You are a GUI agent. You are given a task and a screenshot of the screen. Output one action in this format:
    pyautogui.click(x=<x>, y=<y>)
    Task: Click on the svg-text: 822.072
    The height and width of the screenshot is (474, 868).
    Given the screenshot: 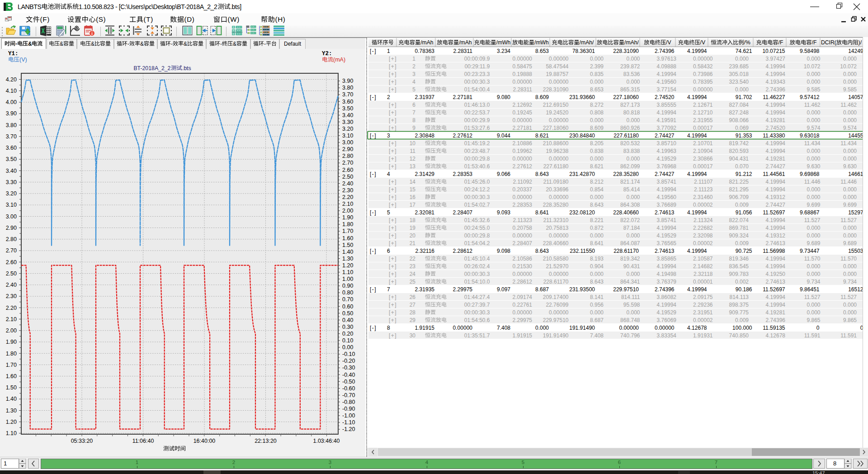 What is the action you would take?
    pyautogui.click(x=630, y=220)
    